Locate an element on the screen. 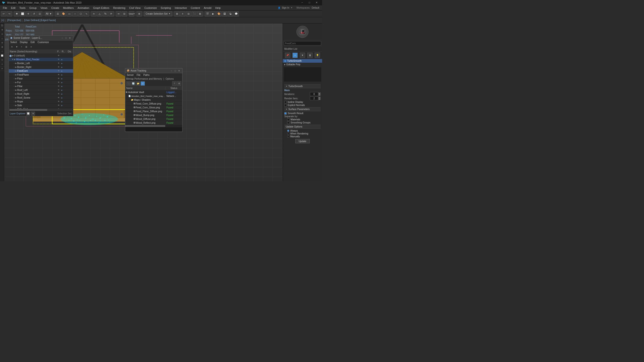 This screenshot has height=362, width=644. se-close: ✕ is located at coordinates (70, 38).